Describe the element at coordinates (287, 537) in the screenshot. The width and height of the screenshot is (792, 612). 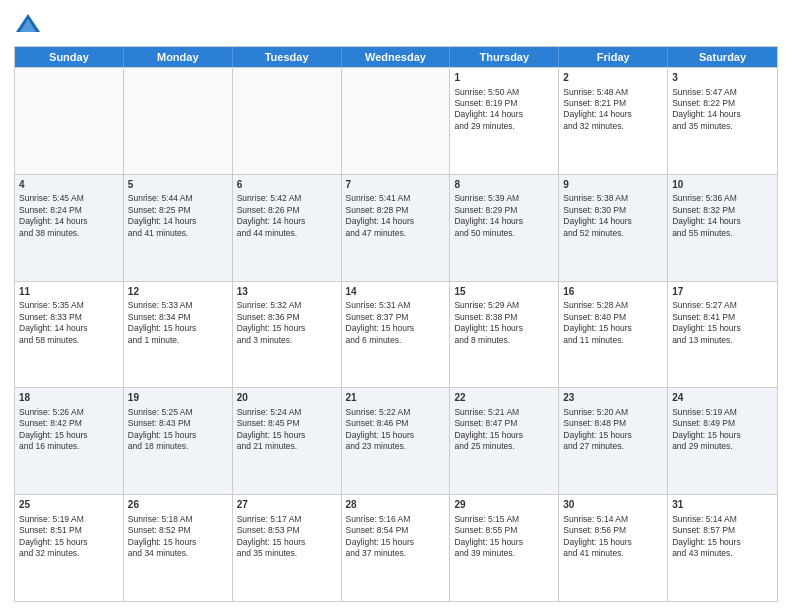
I see `day-details: Sunrise: 5:17 AM Sunset: 8:53 PM Dayligh…` at that location.